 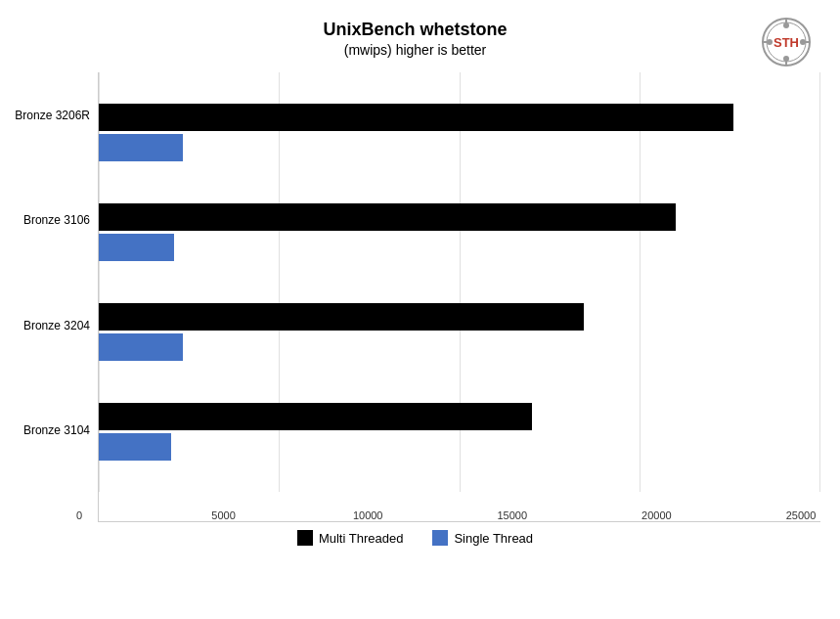 I want to click on svg-text: STH, so click(x=786, y=43).